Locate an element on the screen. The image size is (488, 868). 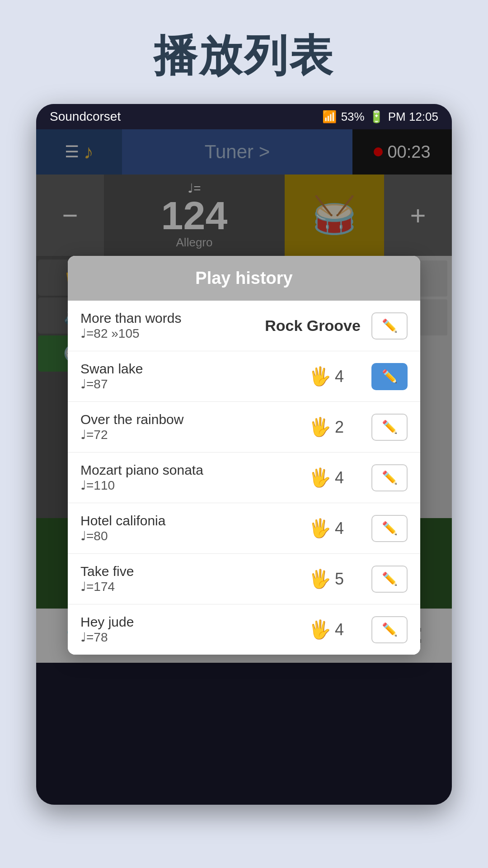
song-info-7: Hey jude ♩=78 is located at coordinates (181, 629).